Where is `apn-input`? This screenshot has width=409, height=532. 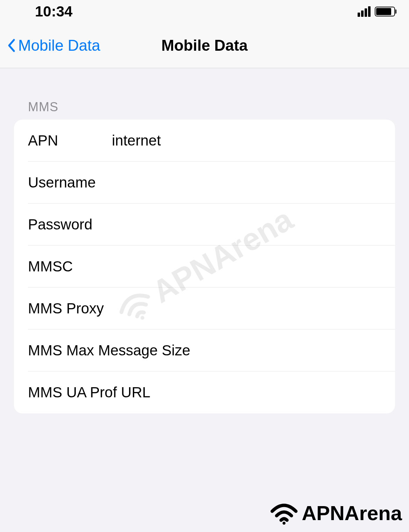
apn-input is located at coordinates (246, 141).